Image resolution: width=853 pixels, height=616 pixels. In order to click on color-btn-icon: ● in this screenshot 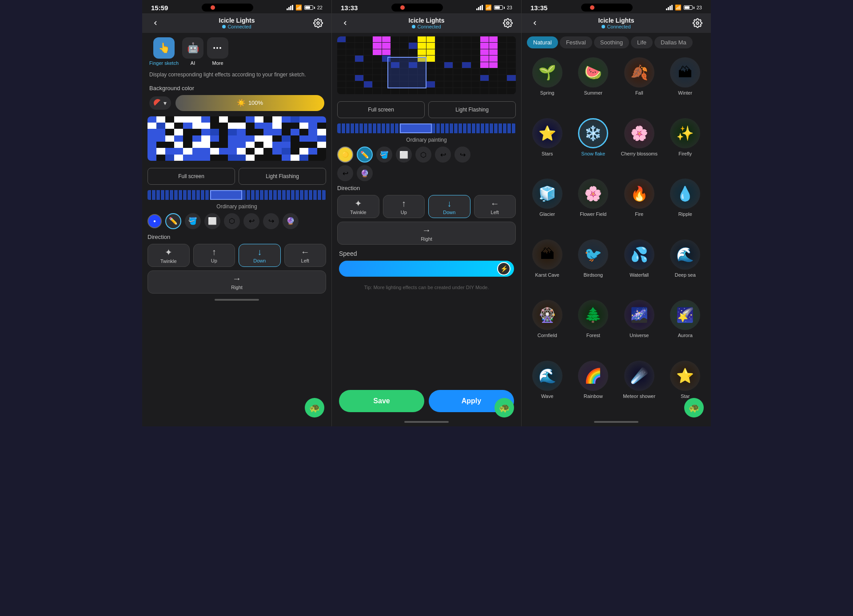, I will do `click(155, 221)`.